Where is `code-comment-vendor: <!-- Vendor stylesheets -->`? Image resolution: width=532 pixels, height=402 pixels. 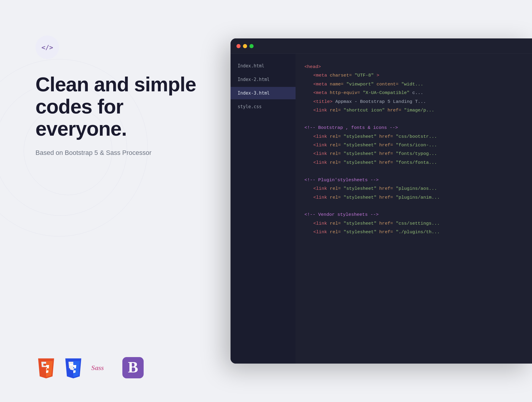
code-comment-vendor: <!-- Vendor stylesheets --> is located at coordinates (414, 215).